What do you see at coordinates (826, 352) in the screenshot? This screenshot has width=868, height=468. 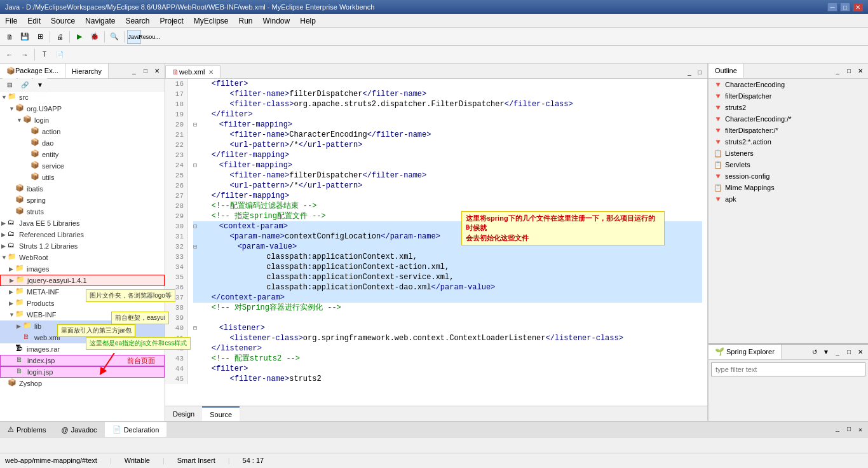 I see `spring-menu-button: ▼` at bounding box center [826, 352].